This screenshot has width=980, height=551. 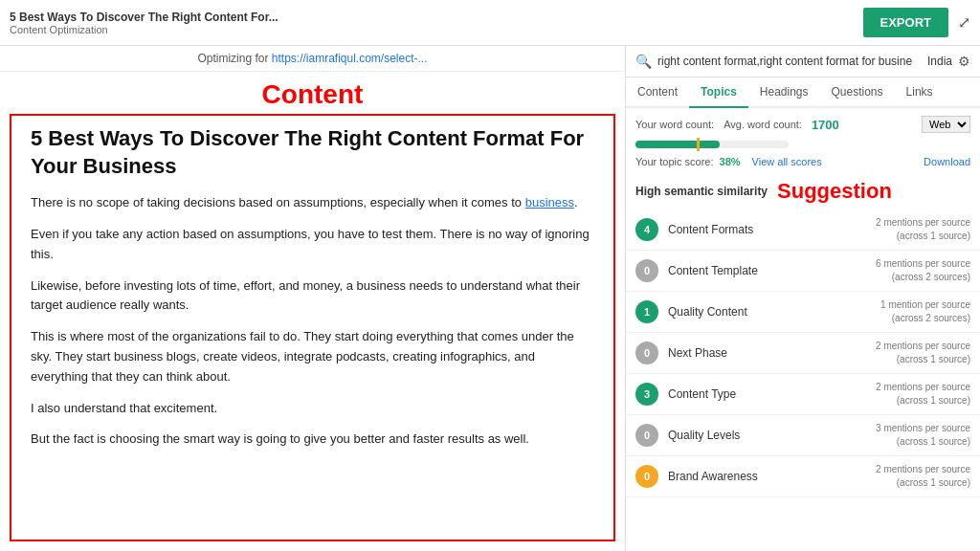 I want to click on download-link: Download, so click(x=947, y=162).